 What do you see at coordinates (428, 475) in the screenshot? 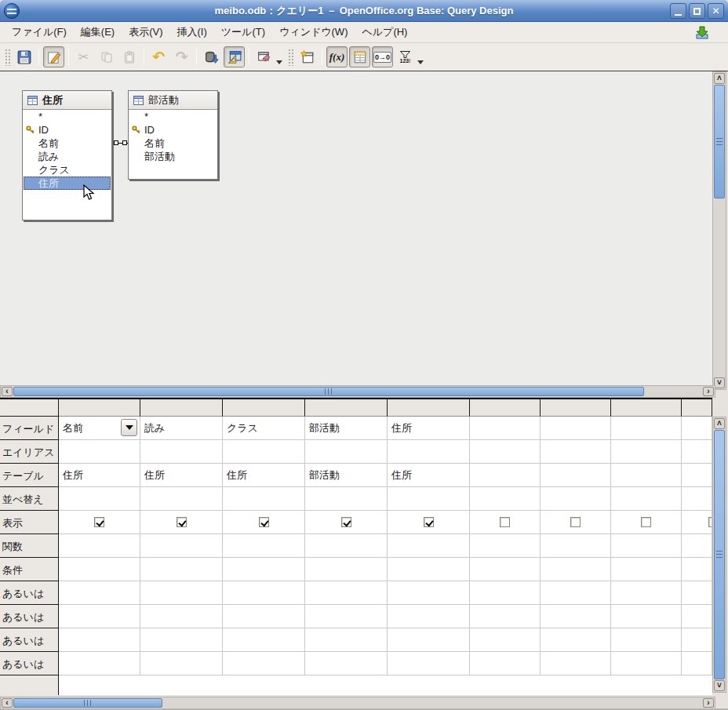
I see `grid-cell-table-5: 住所` at bounding box center [428, 475].